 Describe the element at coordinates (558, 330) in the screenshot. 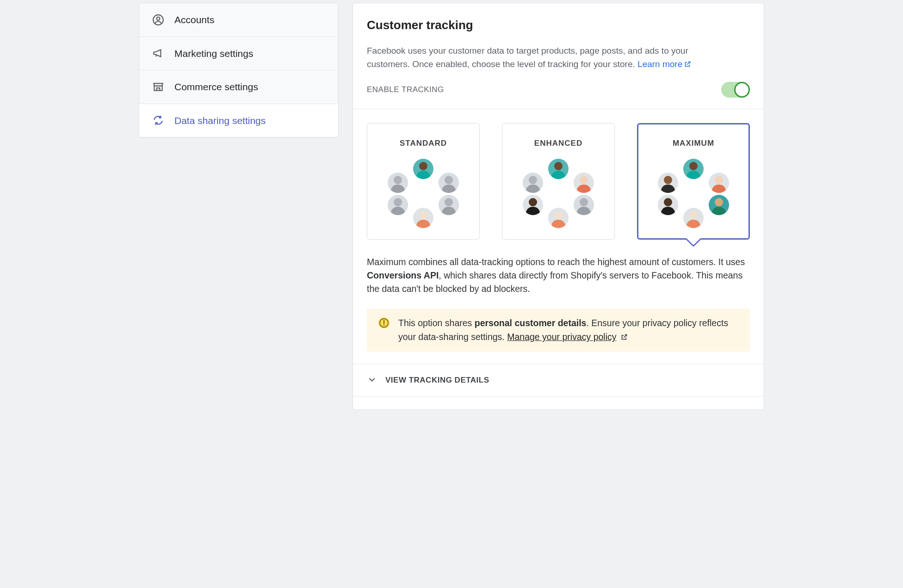

I see `privacy-warning-banner: This option shares personal customer det…` at that location.